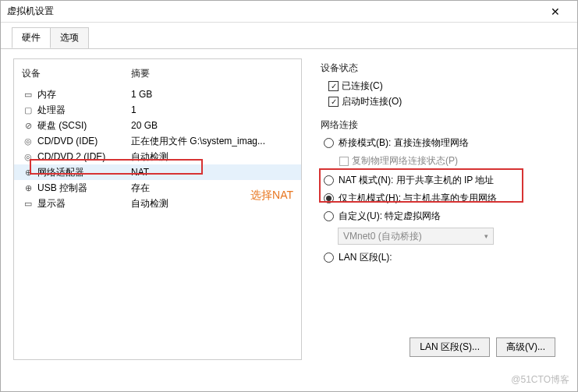 Image resolution: width=578 pixels, height=392 pixels. What do you see at coordinates (28, 111) in the screenshot?
I see `device-icon: ▢` at bounding box center [28, 111].